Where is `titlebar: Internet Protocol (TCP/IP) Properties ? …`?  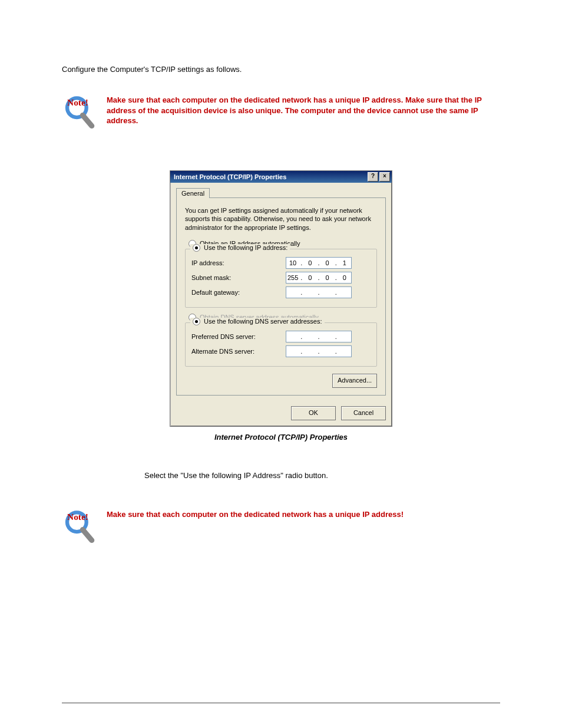
titlebar: Internet Protocol (TCP/IP) Properties ? … is located at coordinates (281, 177).